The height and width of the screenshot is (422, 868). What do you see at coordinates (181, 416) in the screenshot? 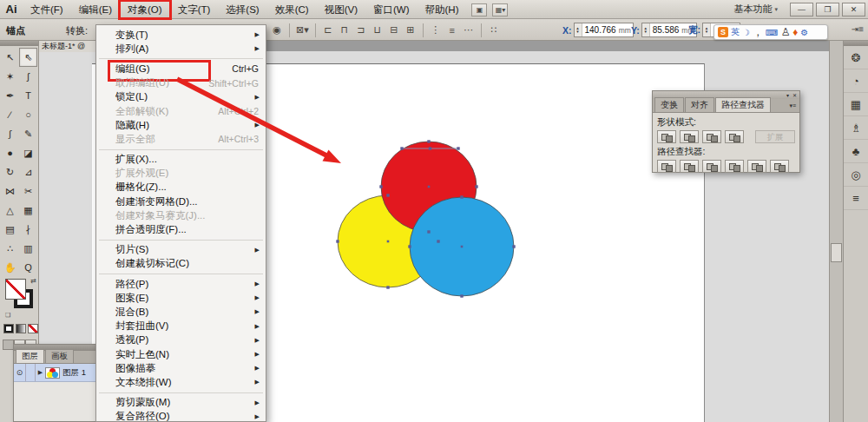
I see `menu-item-复合路径O: 复合路径(O)▶` at bounding box center [181, 416].